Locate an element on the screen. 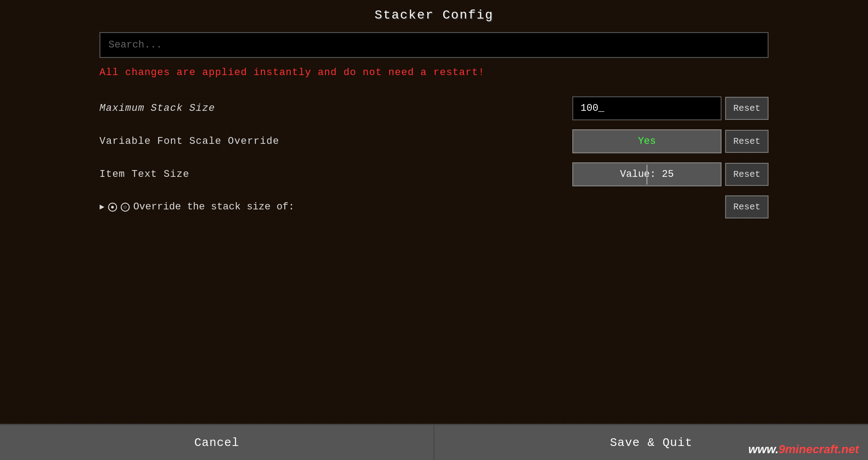  setting-row-variable-font-scale: Variable Font Scale Override Yes Reset is located at coordinates (434, 141).